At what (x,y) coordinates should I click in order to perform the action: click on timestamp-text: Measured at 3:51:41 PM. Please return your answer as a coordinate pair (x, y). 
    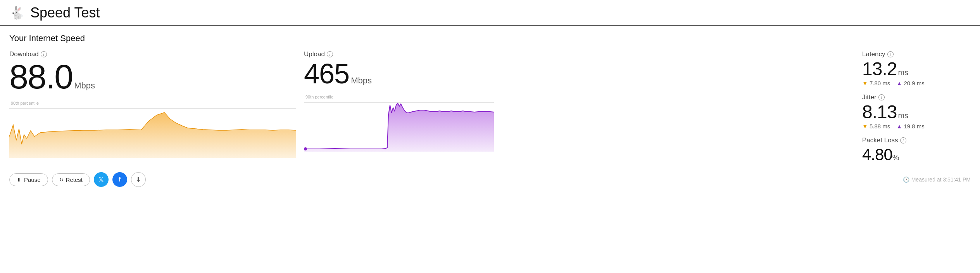
    Looking at the image, I should click on (941, 180).